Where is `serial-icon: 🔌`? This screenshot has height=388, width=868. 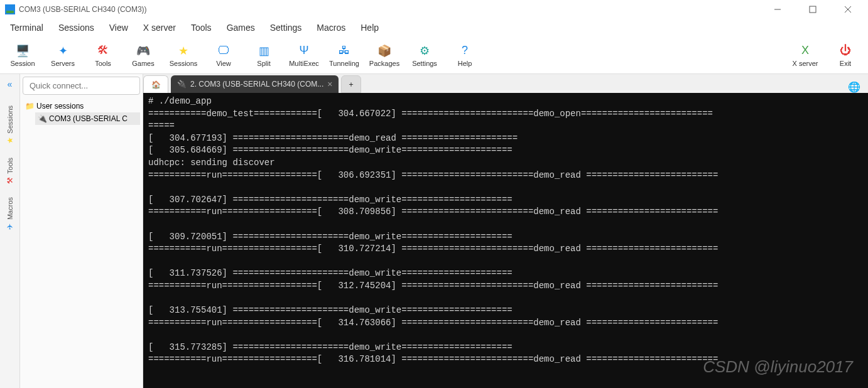
serial-icon: 🔌 is located at coordinates (42, 119).